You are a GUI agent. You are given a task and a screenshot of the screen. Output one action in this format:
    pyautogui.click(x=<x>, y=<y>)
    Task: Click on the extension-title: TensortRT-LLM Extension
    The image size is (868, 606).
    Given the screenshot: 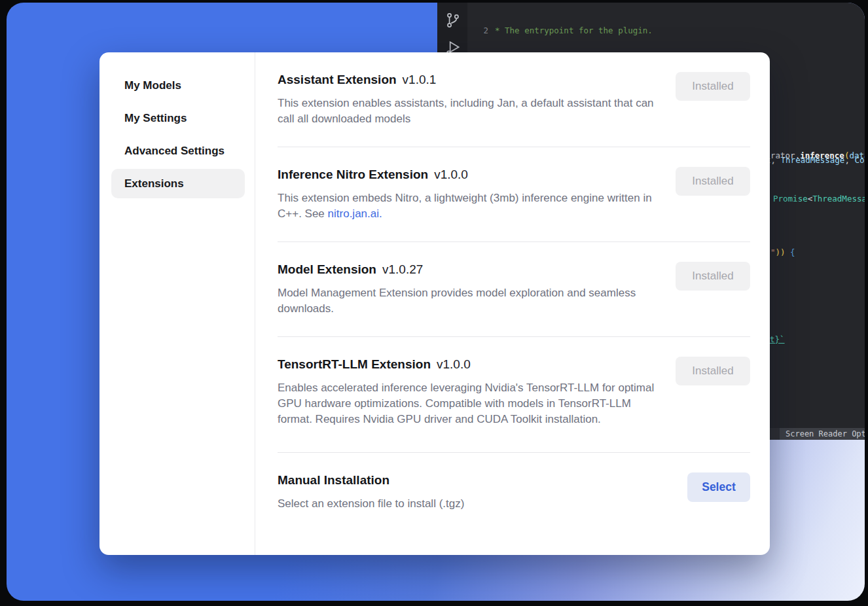 What is the action you would take?
    pyautogui.click(x=354, y=364)
    